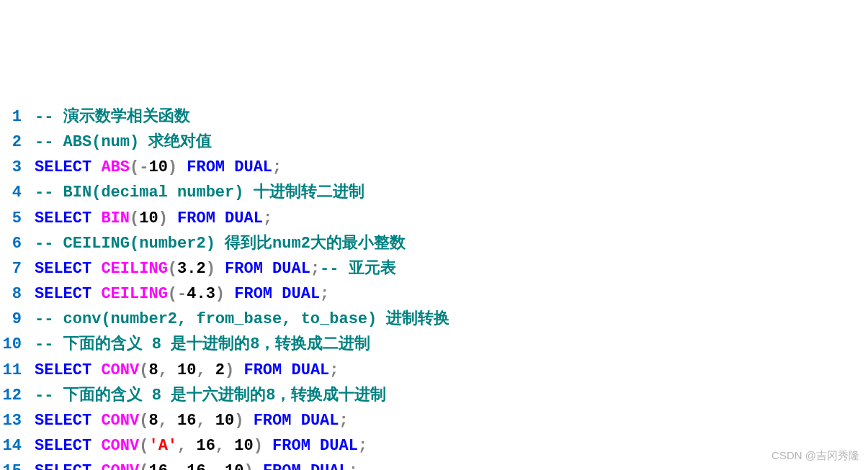 This screenshot has width=868, height=470. Describe the element at coordinates (17, 117) in the screenshot. I see `line-number: 1` at that location.